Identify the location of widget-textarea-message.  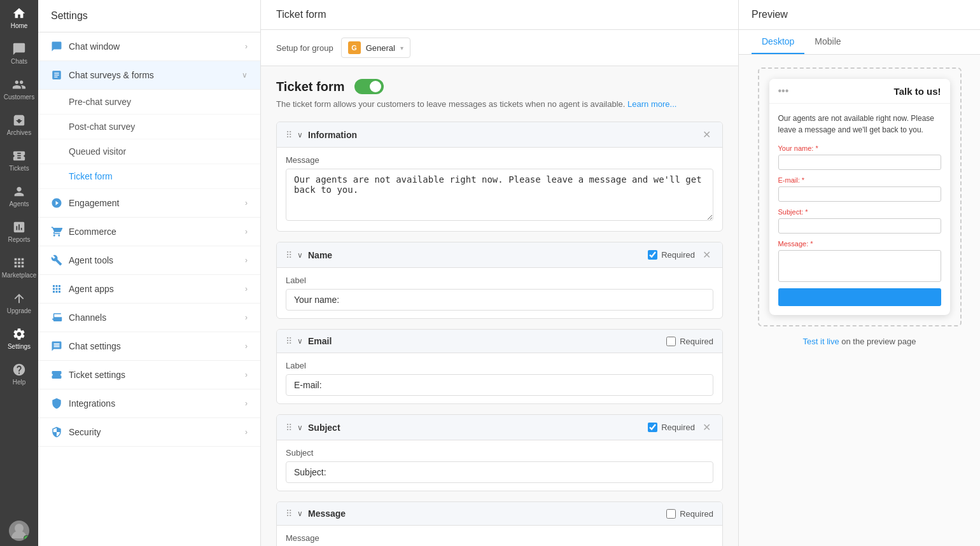
(860, 266).